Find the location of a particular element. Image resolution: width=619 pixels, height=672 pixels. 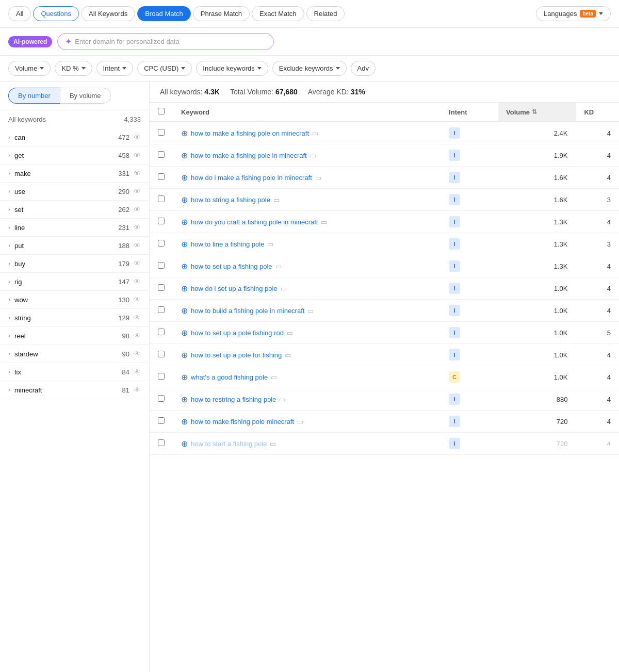

keyword-text: how to make fishing pole minecraft is located at coordinates (242, 422).